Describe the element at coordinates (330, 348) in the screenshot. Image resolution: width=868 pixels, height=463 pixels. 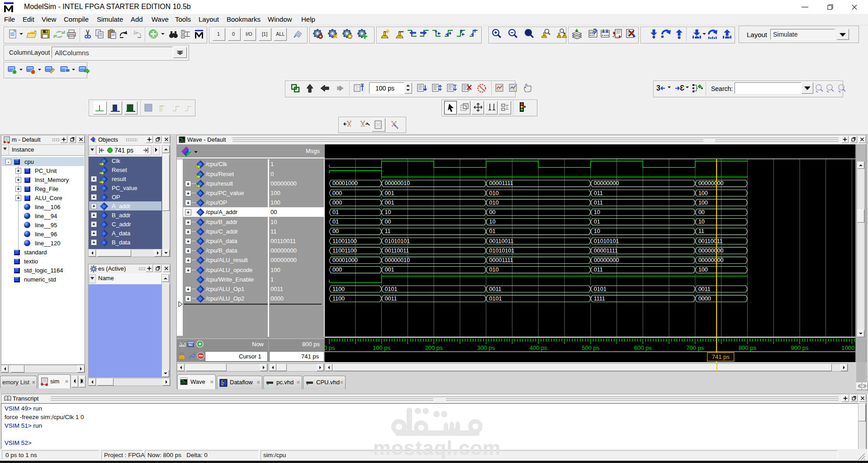
I see `svg-text: 0 ps` at that location.